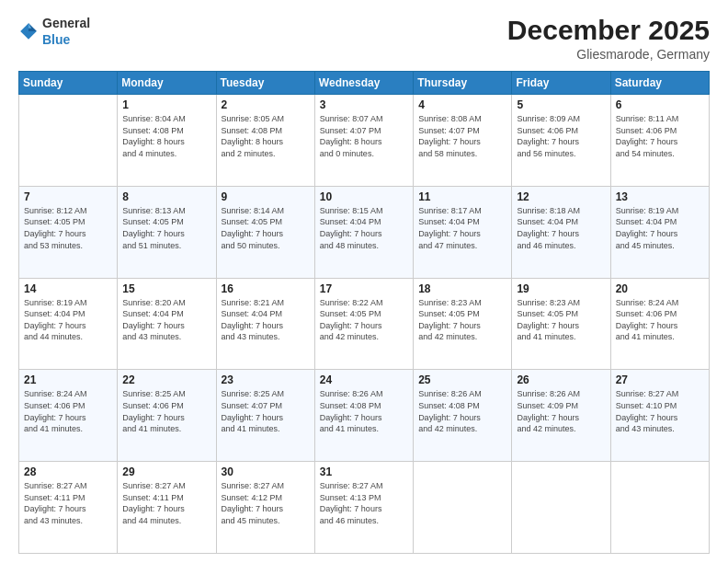  I want to click on day-info: Sunrise: 8:25 AM Sunset: 4:07 PM Dayligh…, so click(266, 411).